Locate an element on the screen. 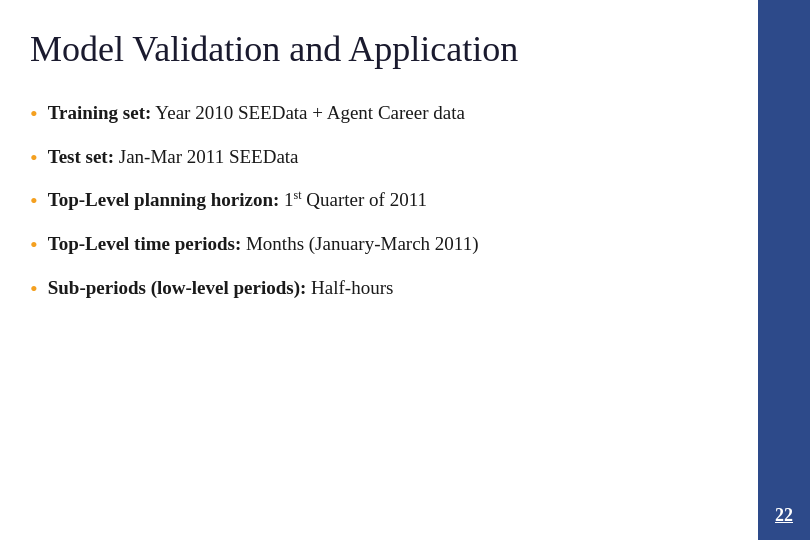  bullet-text-subperiods: Sub-periods (low-level periods): Half-ho… is located at coordinates (383, 288).